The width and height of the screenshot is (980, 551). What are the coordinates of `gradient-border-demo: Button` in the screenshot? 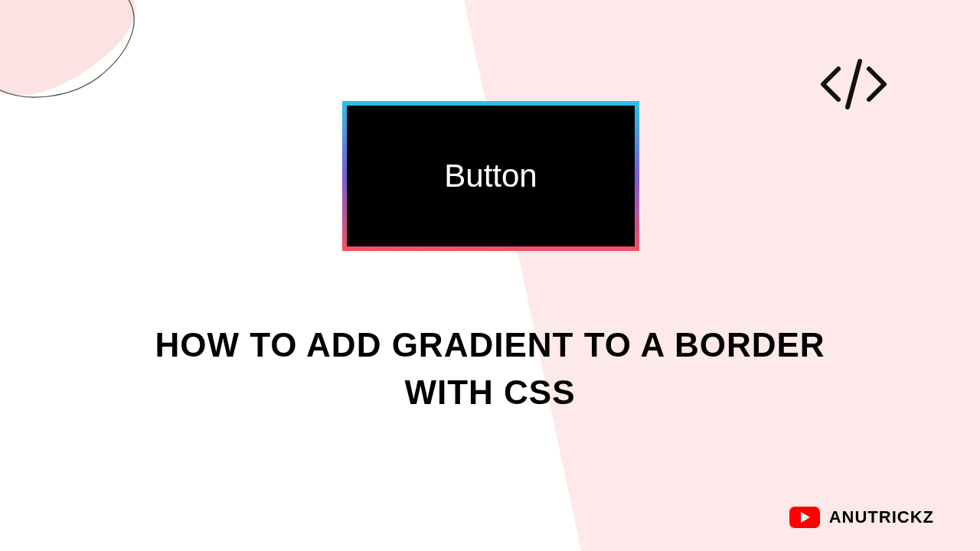 It's located at (491, 176).